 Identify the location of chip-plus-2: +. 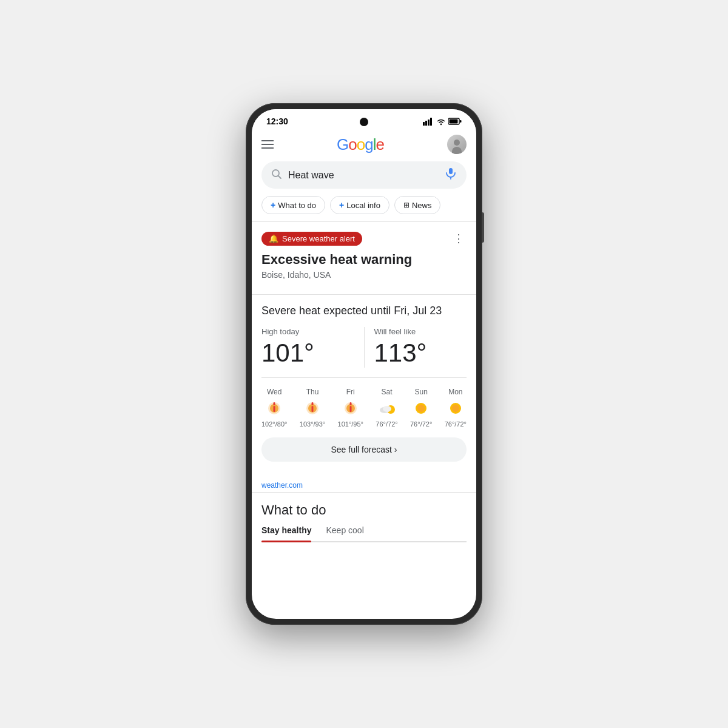
(342, 205).